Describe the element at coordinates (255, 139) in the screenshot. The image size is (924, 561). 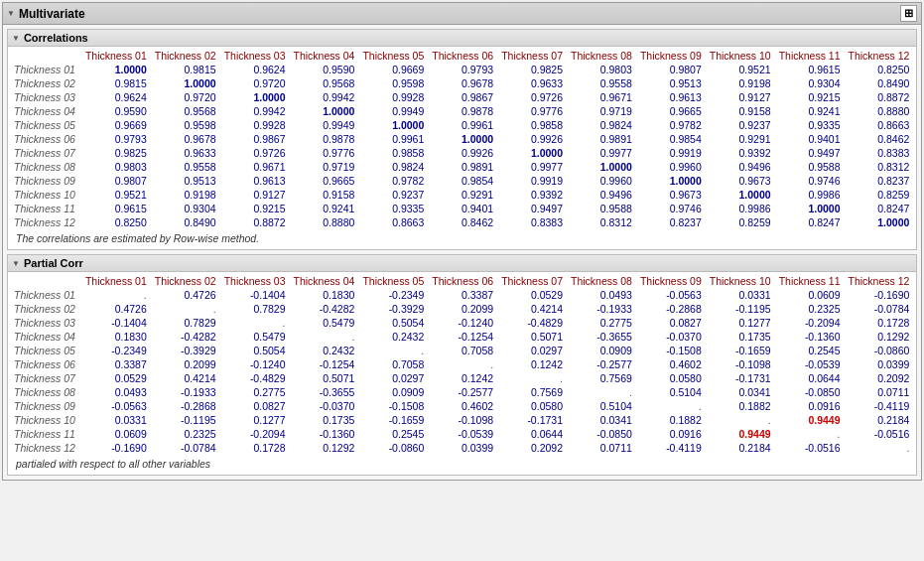
I see `data-cell: 0.9867` at that location.